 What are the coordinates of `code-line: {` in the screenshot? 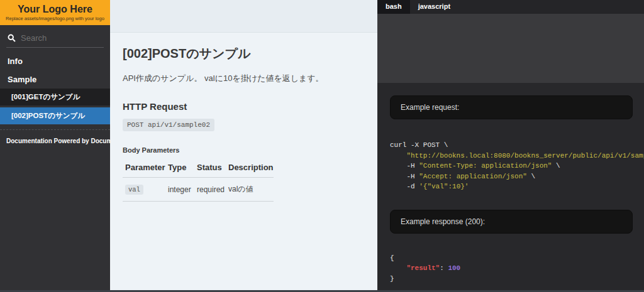 It's located at (511, 259).